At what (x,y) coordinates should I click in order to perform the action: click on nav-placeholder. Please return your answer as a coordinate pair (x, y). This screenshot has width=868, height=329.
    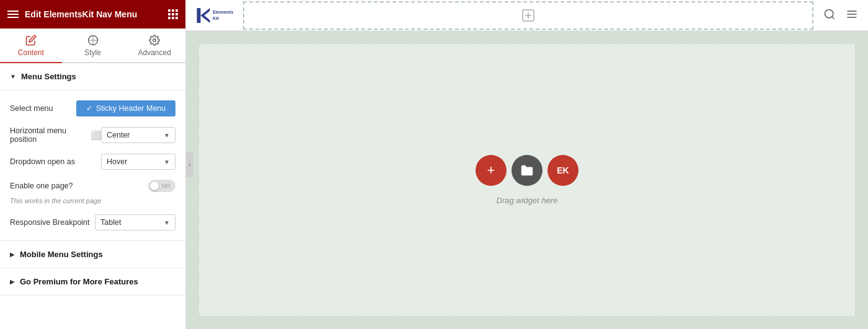
    Looking at the image, I should click on (528, 15).